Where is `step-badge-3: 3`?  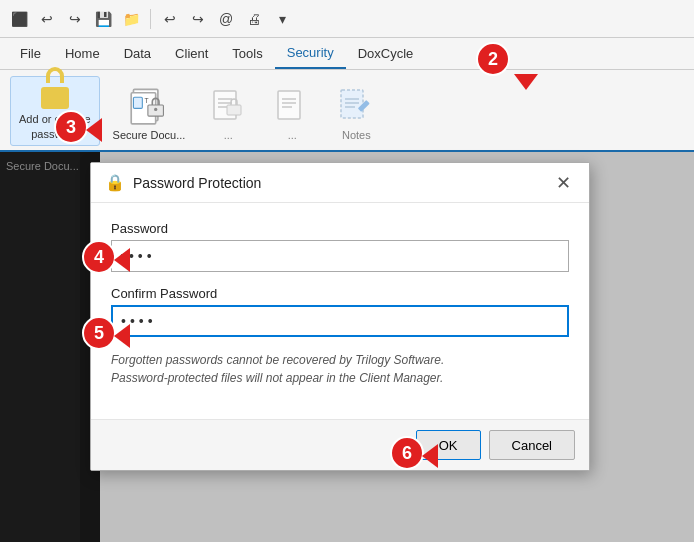
step-badge-3: 3 is located at coordinates (71, 127).